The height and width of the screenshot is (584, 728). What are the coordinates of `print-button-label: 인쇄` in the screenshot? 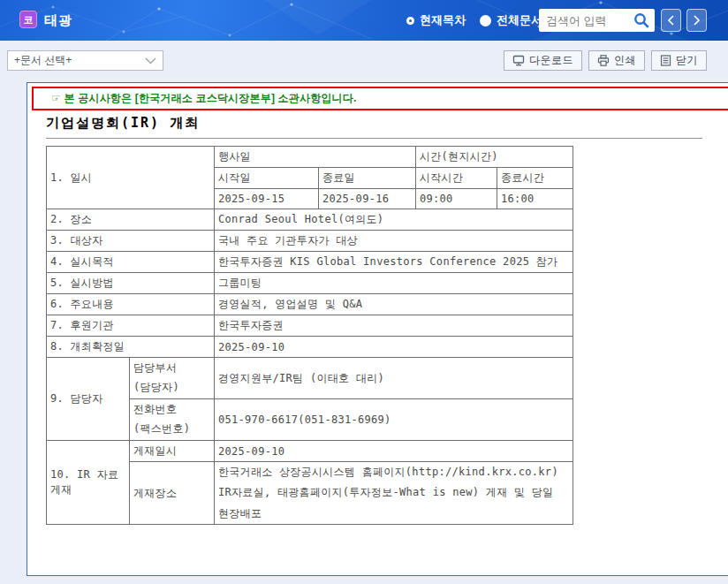 It's located at (626, 60).